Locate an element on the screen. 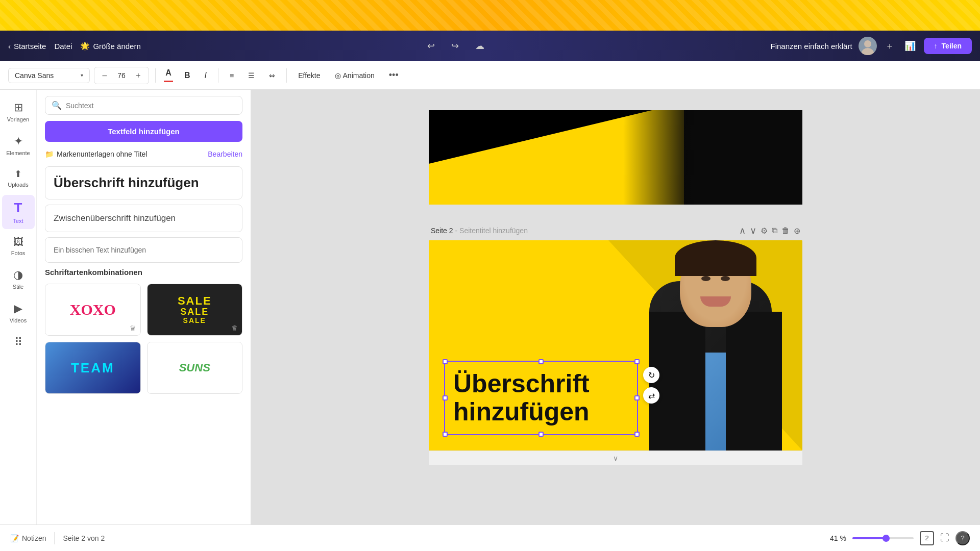 The width and height of the screenshot is (980, 551). help-label: ? is located at coordinates (963, 538).